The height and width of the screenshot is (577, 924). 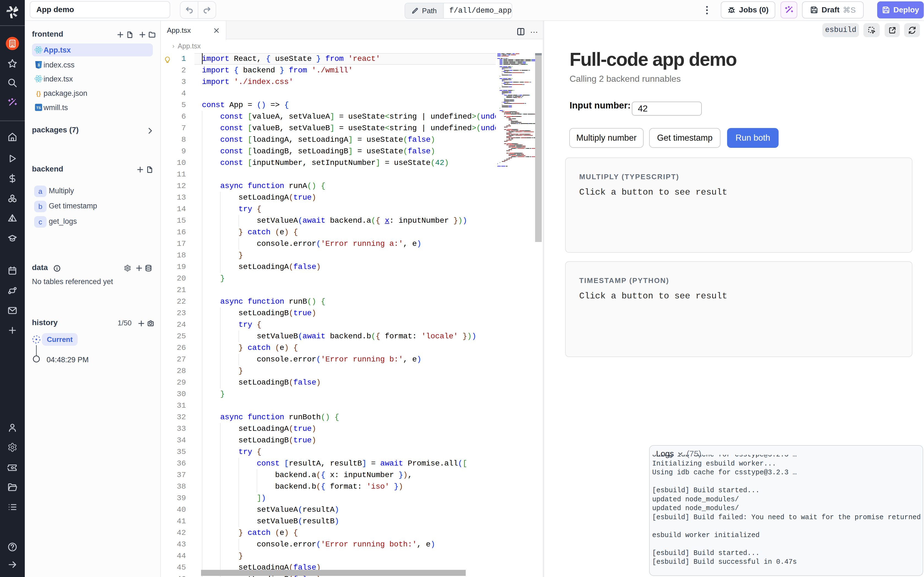 What do you see at coordinates (39, 65) in the screenshot?
I see `svg-text: 3` at bounding box center [39, 65].